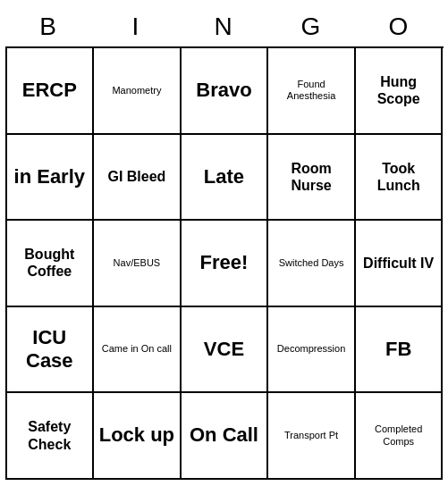  Describe the element at coordinates (312, 179) in the screenshot. I see `bingo-cell: Room Nurse` at that location.